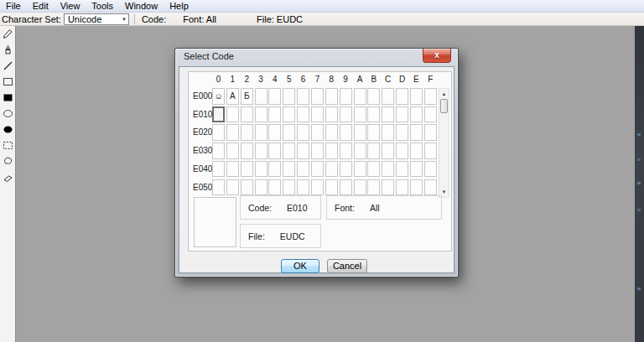  What do you see at coordinates (8, 82) in the screenshot?
I see `hollow-rectangle-tool-icon` at bounding box center [8, 82].